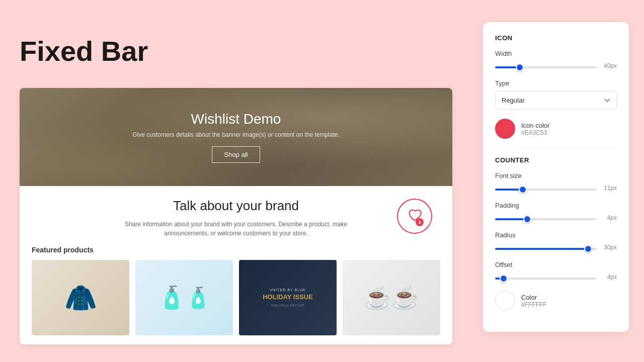 Image resolution: width=644 pixels, height=362 pixels. I want to click on product-card-mug: ☕, so click(391, 298).